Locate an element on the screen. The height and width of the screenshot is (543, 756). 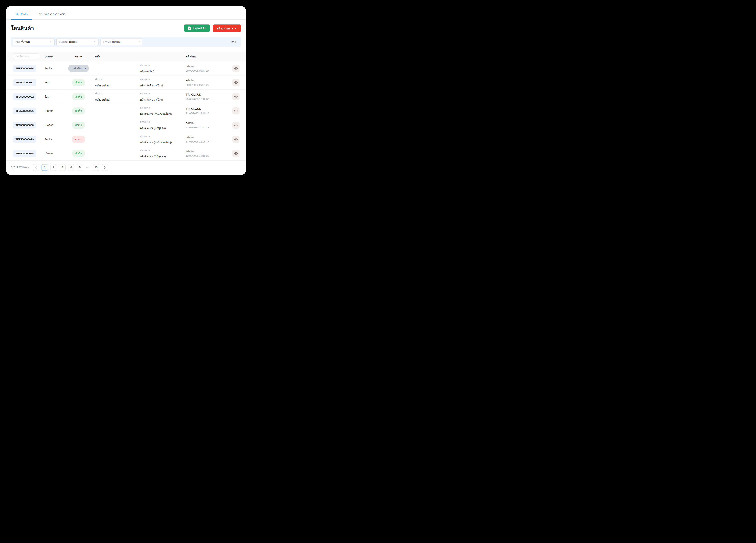
status-badge: ยกเลิก is located at coordinates (78, 139).